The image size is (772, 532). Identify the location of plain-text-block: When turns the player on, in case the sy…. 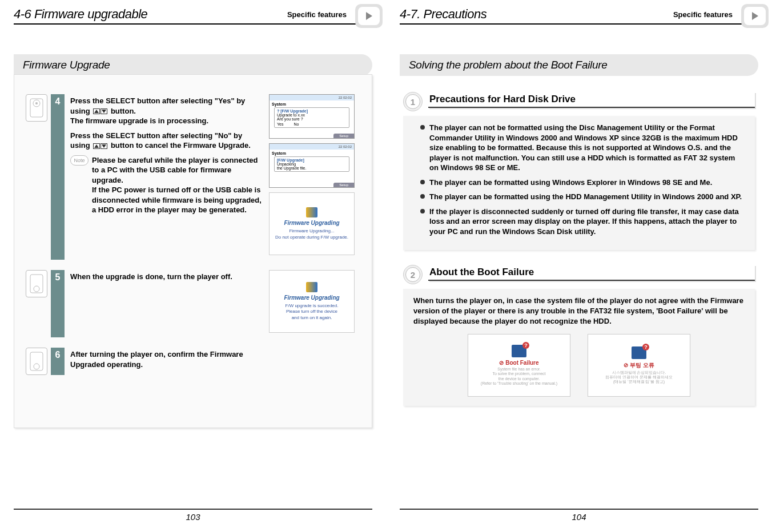
(579, 347).